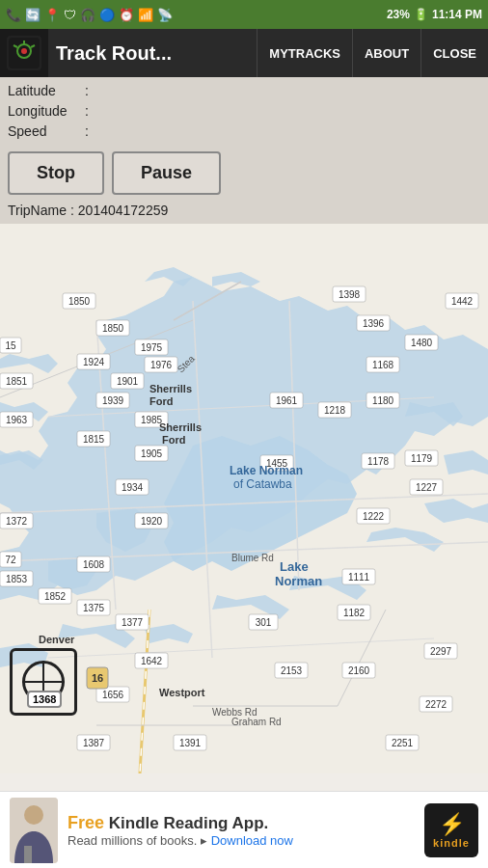 The height and width of the screenshot is (868, 488). What do you see at coordinates (291, 671) in the screenshot?
I see `svg-text: 2153` at bounding box center [291, 671].